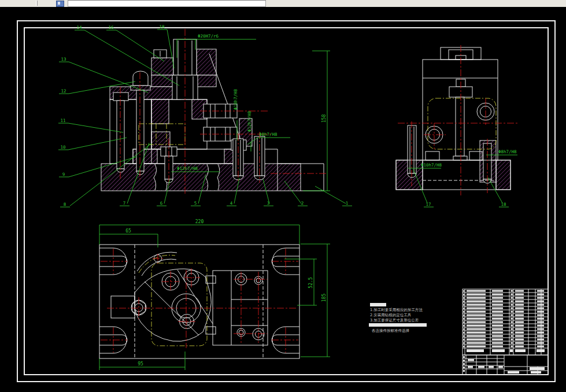  Describe the element at coordinates (303, 204) in the screenshot. I see `callout-2: 2` at that location.